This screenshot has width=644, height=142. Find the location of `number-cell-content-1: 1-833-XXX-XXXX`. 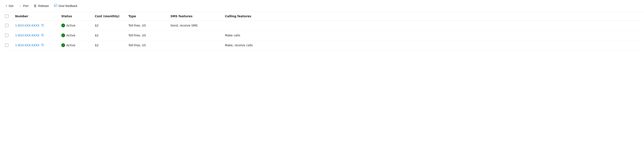

number-cell-content-1: 1-833-XXX-XXXX is located at coordinates (35, 36).